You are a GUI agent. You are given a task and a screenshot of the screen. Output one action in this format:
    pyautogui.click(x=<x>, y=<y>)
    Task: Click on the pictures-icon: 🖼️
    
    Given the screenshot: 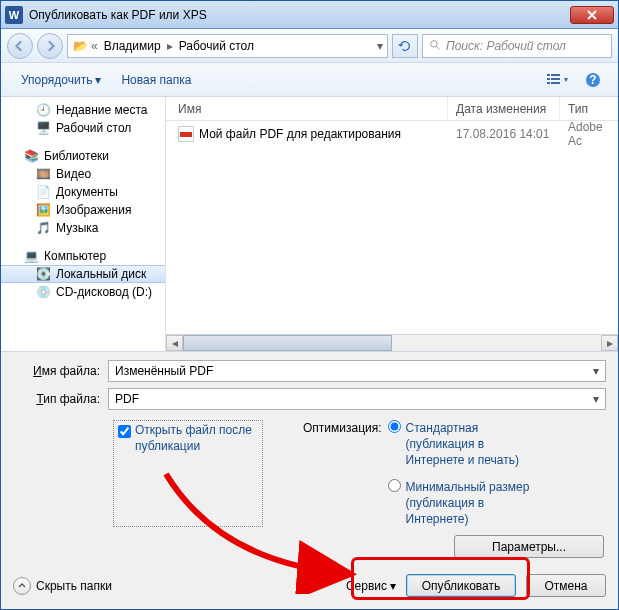 What is the action you would take?
    pyautogui.click(x=43, y=210)
    